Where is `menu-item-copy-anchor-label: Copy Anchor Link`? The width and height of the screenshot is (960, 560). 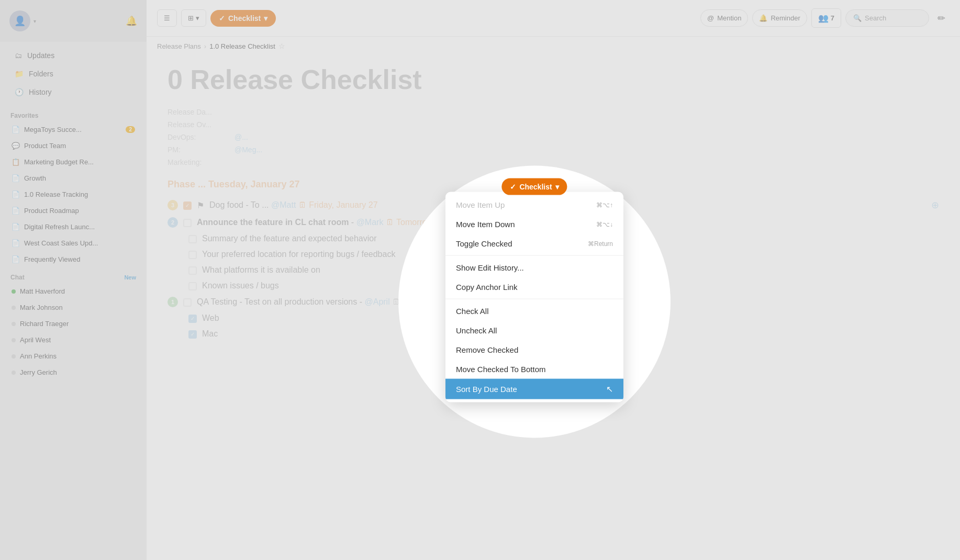 menu-item-copy-anchor-label: Copy Anchor Link is located at coordinates (487, 287).